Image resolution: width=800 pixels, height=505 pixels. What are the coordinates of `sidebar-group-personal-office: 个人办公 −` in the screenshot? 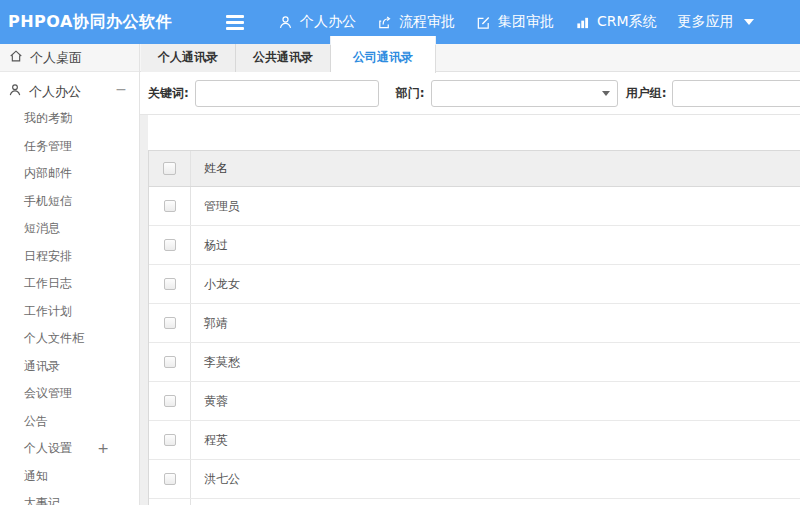 It's located at (70, 92).